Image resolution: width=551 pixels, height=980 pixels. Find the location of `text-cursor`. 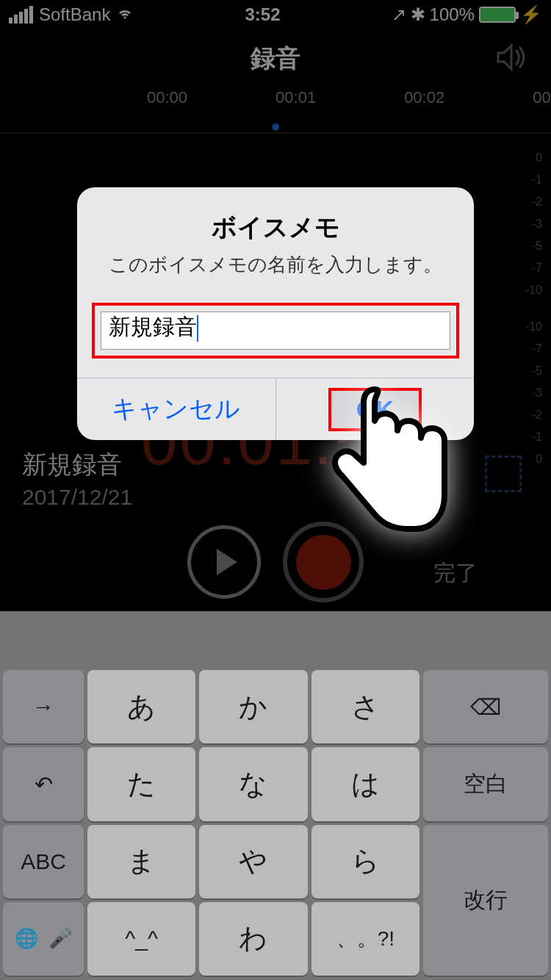

text-cursor is located at coordinates (198, 328).